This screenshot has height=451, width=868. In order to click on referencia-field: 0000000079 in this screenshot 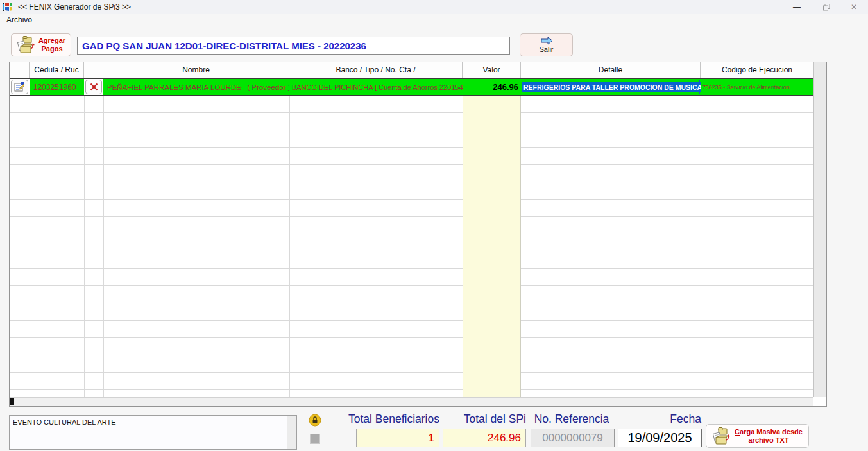, I will do `click(572, 438)`.